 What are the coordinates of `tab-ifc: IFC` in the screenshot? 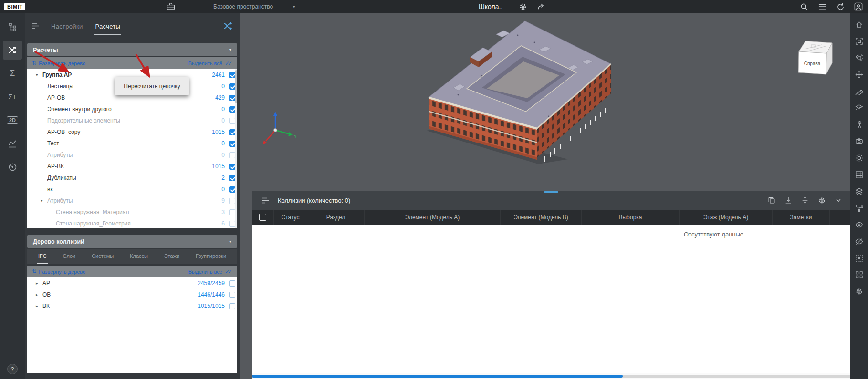 It's located at (42, 256).